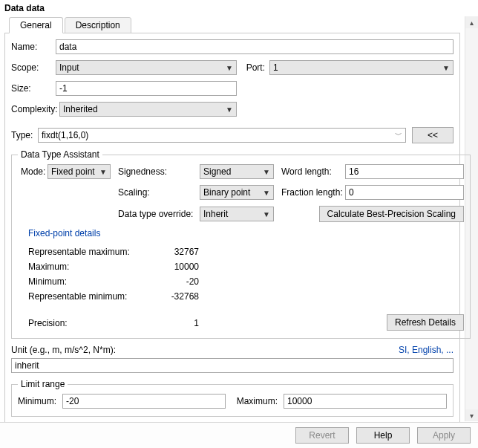  Describe the element at coordinates (217, 172) in the screenshot. I see `signedness-value: Signed` at that location.